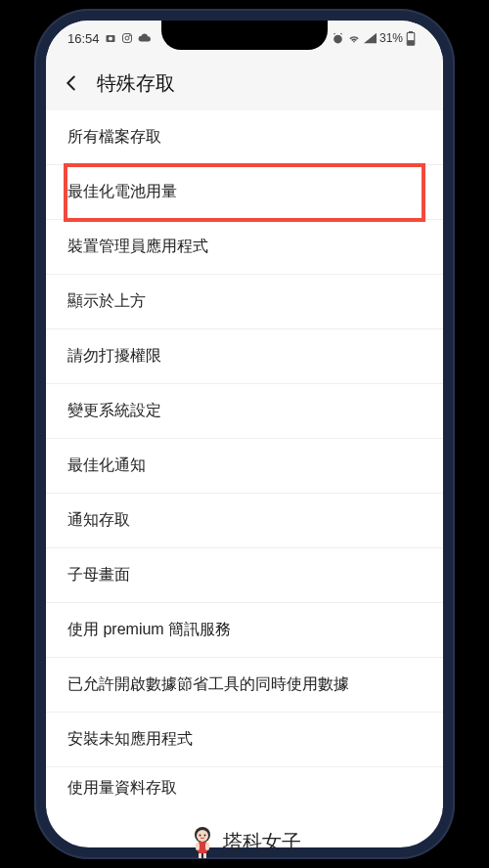 This screenshot has height=868, width=489. I want to click on list-item-dnd-permission: 請勿打擾權限, so click(244, 357).